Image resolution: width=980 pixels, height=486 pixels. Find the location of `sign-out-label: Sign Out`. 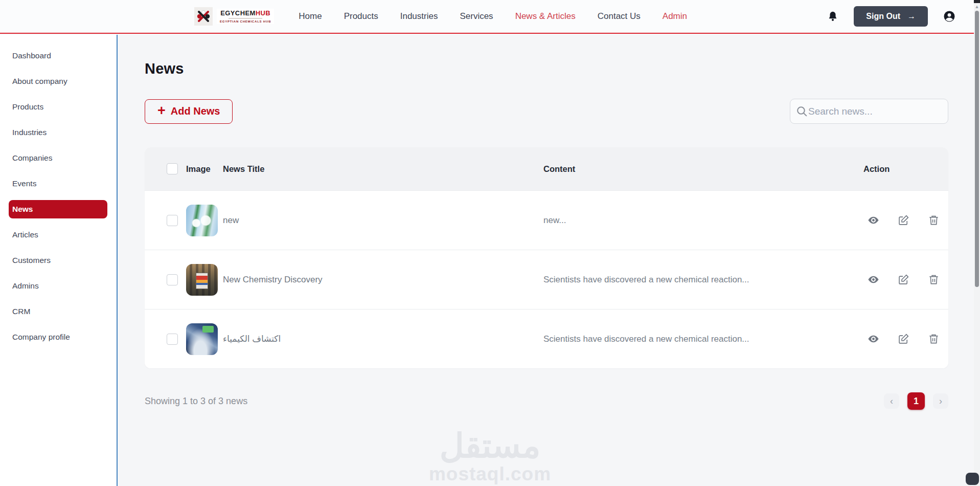

sign-out-label: Sign Out is located at coordinates (883, 16).